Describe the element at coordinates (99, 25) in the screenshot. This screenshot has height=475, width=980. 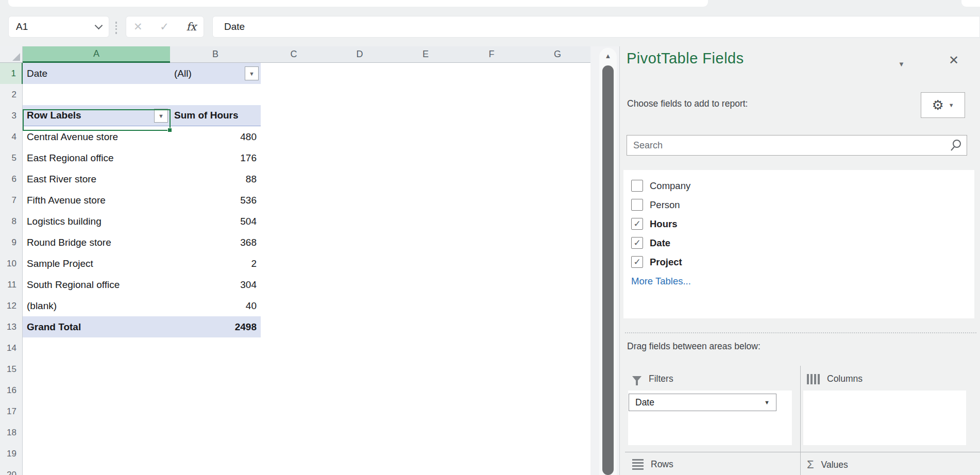
I see `name-box-chevron-icon` at that location.